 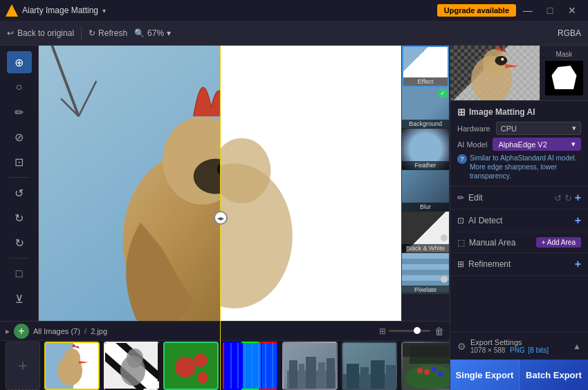 What do you see at coordinates (538, 129) in the screenshot?
I see `hardware-select: CPU ▾` at bounding box center [538, 129].